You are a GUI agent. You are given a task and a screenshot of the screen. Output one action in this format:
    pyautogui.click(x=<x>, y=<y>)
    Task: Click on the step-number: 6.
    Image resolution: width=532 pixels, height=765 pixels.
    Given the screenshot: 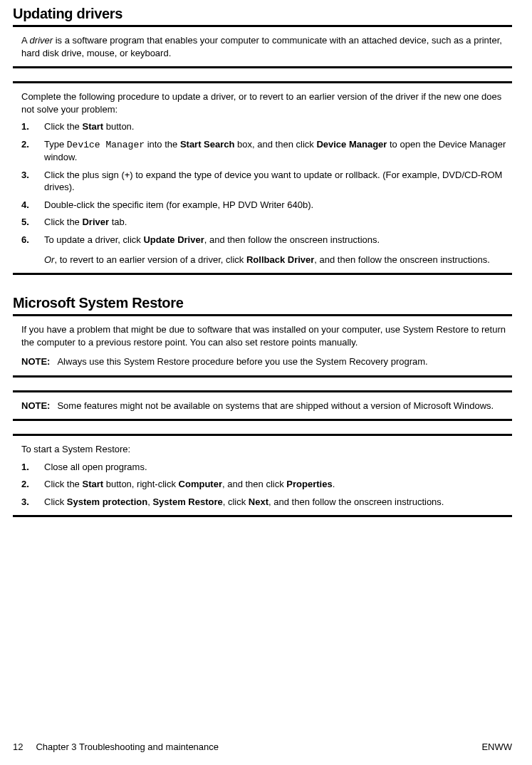 What is the action you would take?
    pyautogui.click(x=31, y=240)
    